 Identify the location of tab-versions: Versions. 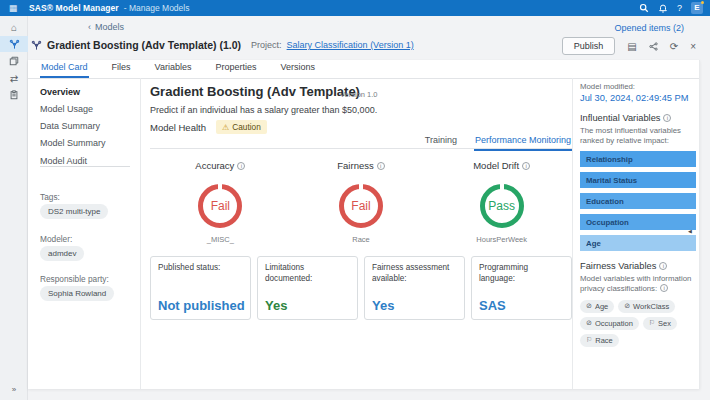
(298, 68).